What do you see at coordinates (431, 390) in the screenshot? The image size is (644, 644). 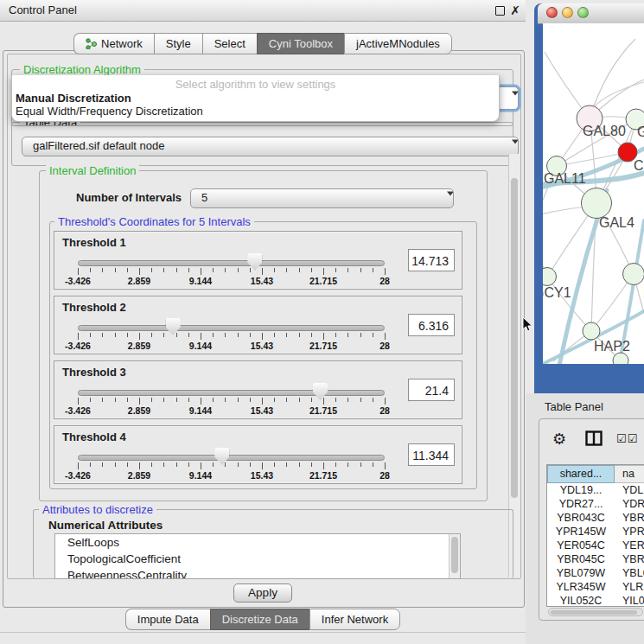 I see `threshold-value-field: 21.4` at bounding box center [431, 390].